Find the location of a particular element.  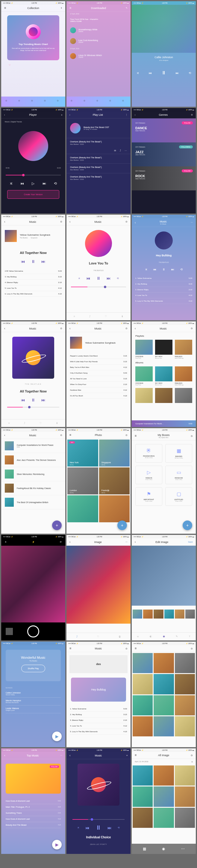

playlist-thumb: FEELINGSAidan DMSringa is located at coordinates (184, 349).